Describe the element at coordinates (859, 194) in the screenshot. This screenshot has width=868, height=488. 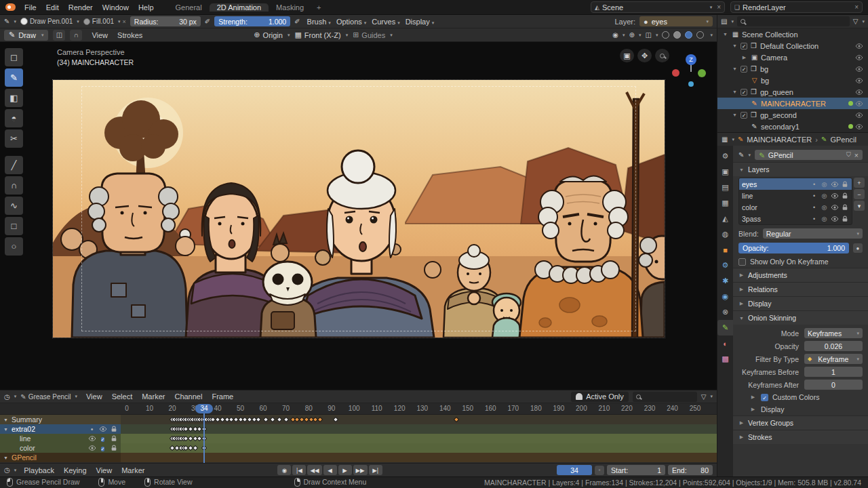
I see `remove-layer-button: −` at that location.